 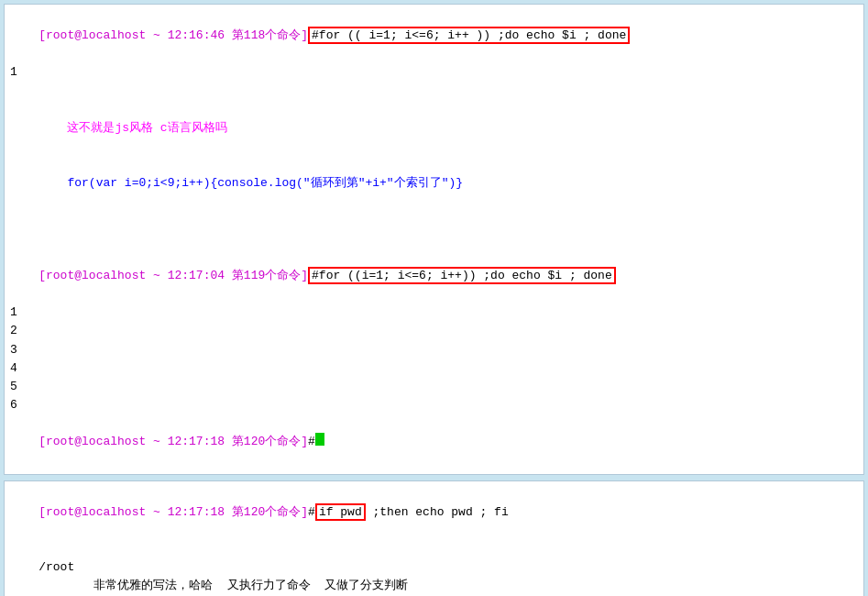 What do you see at coordinates (462, 275) in the screenshot?
I see `cmd-box-119: #for ((i=1; i<=6; i++)) ;do echo $i ; do…` at bounding box center [462, 275].